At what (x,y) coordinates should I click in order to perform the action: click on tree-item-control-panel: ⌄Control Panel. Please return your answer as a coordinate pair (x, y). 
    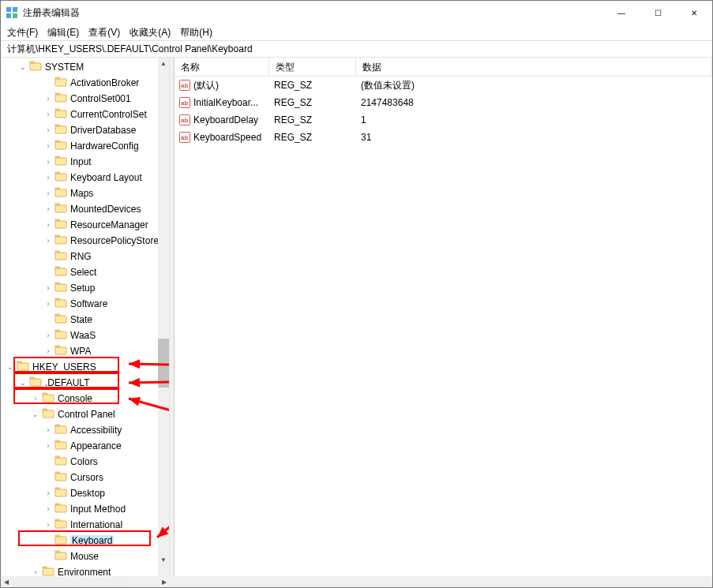
    Looking at the image, I should click on (85, 414).